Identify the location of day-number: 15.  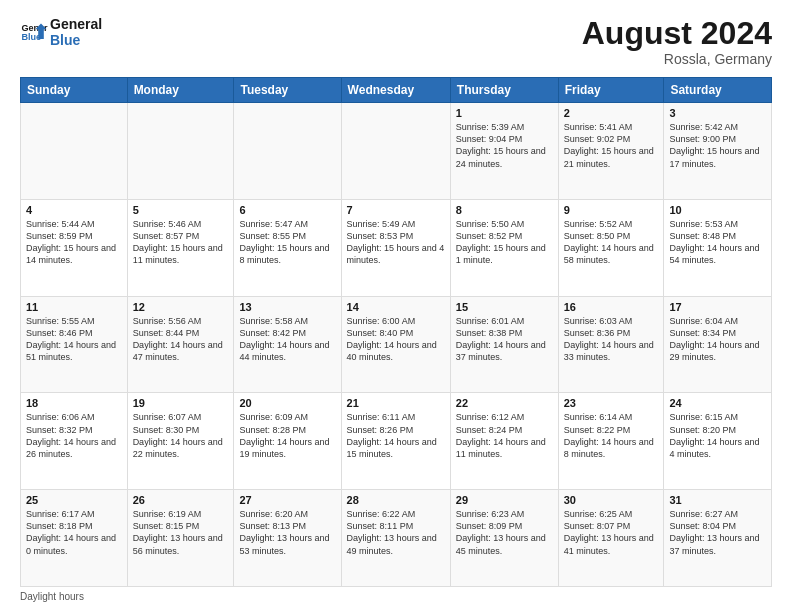
(504, 307).